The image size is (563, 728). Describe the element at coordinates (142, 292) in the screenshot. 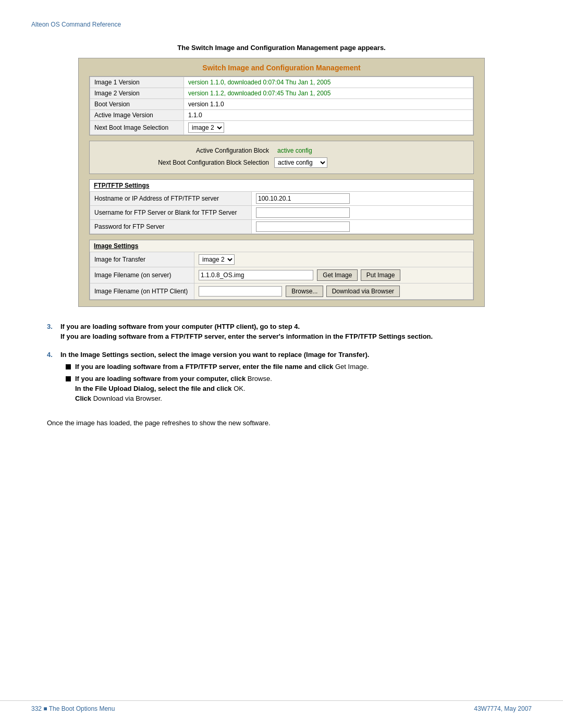

I see `image-http-label: Image Filename (on HTTP Client)` at that location.